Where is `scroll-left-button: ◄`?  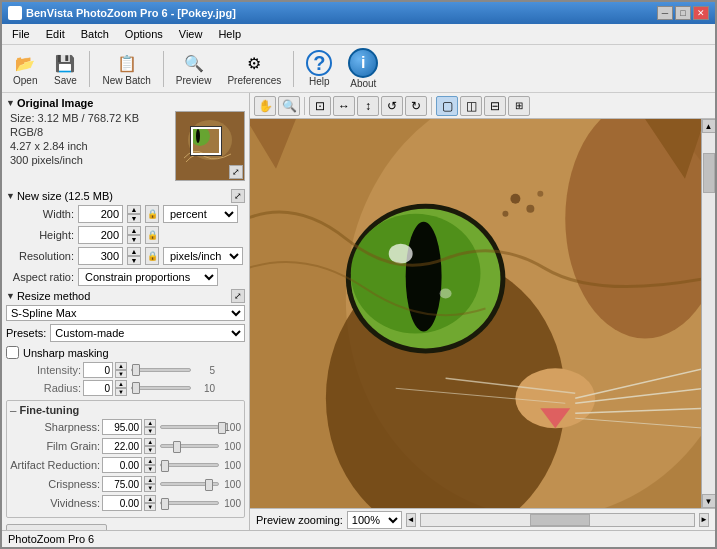
scroll-left-button: ◄ is located at coordinates (411, 520).